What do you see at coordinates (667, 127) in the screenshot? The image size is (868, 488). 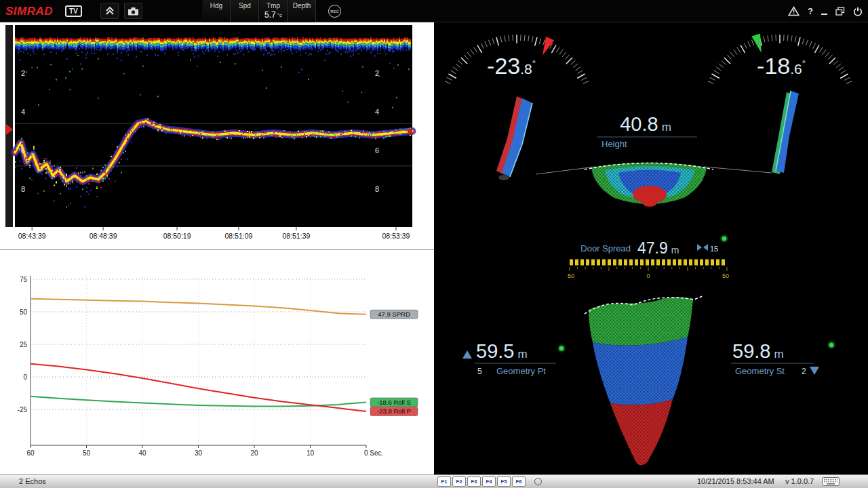 I see `height-unit: m` at bounding box center [667, 127].